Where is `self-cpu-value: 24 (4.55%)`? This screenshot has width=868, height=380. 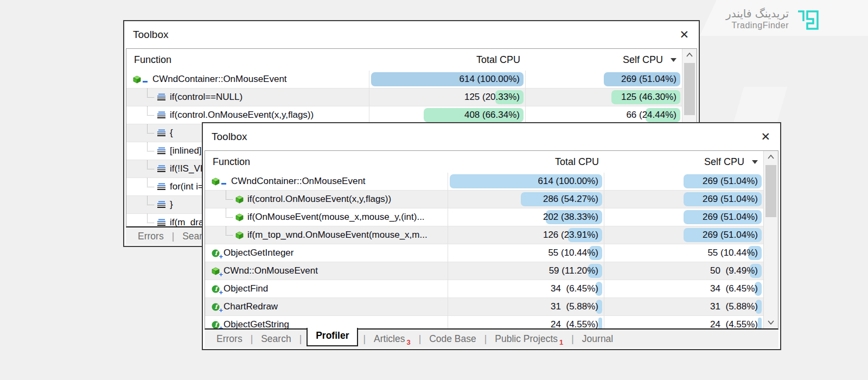 self-cpu-value: 24 (4.55%) is located at coordinates (734, 322).